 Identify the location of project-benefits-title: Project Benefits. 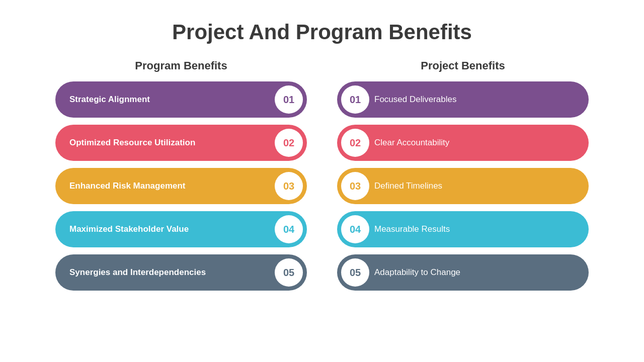
(463, 66).